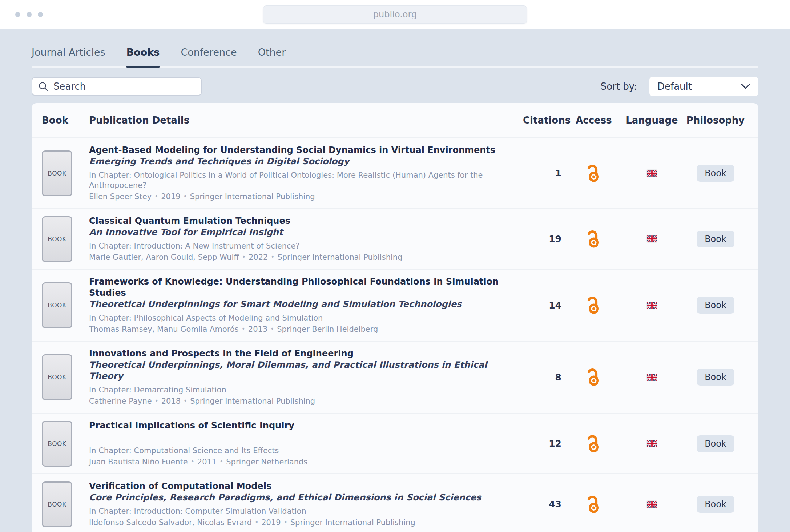 This screenshot has height=532, width=790. I want to click on table-row: BOOK Verification of Computational Model…, so click(395, 503).